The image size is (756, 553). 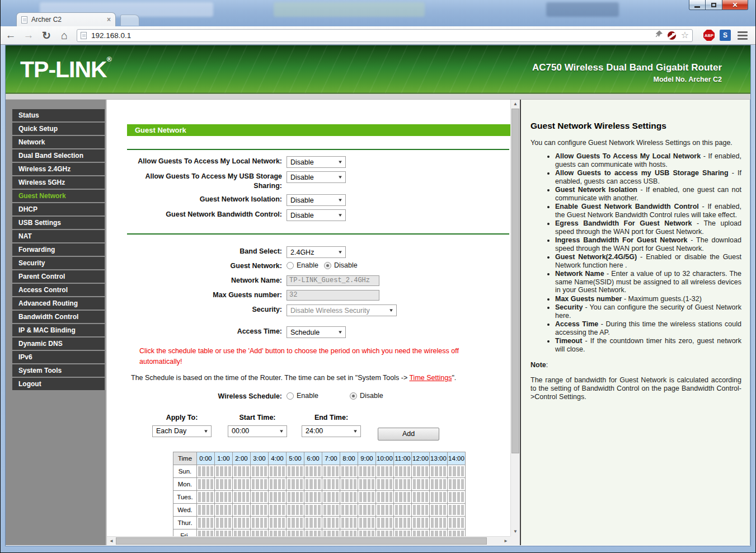 I want to click on plugin-blocked-icon, so click(x=672, y=36).